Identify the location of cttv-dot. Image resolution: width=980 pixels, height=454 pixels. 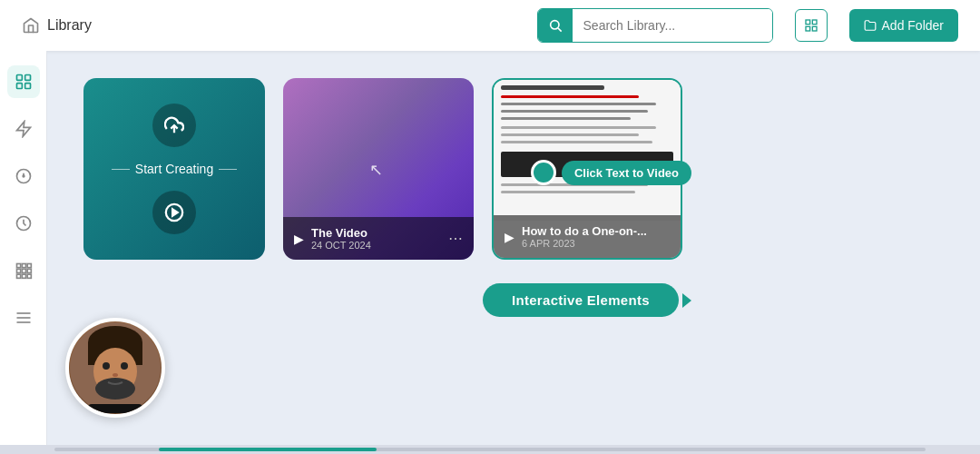
(544, 173).